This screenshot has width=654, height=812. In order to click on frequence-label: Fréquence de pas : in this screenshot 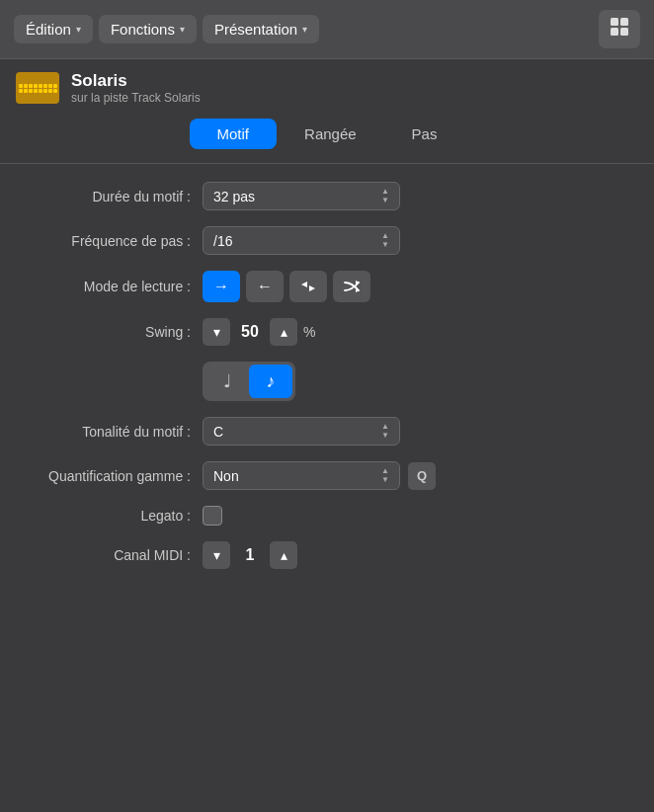, I will do `click(111, 241)`.